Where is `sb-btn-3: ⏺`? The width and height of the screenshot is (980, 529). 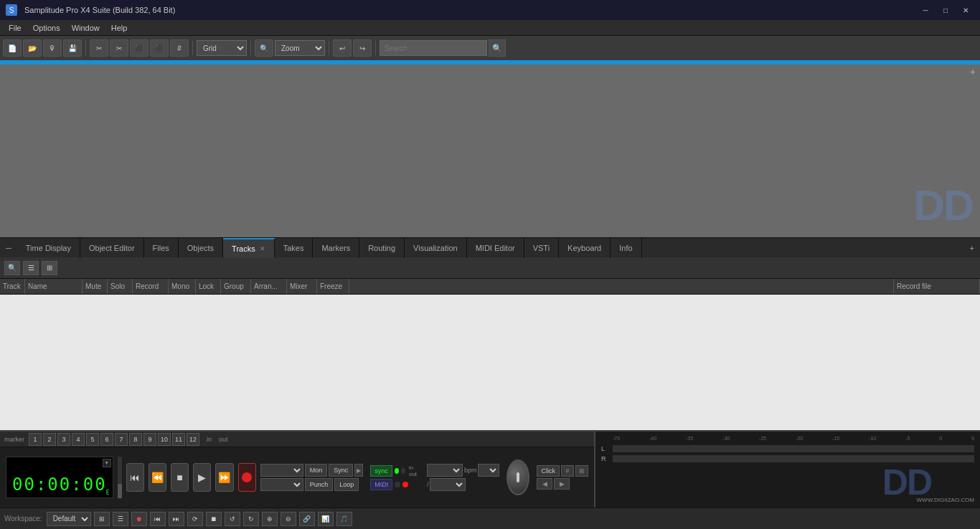
sb-btn-3: ⏺ is located at coordinates (139, 519).